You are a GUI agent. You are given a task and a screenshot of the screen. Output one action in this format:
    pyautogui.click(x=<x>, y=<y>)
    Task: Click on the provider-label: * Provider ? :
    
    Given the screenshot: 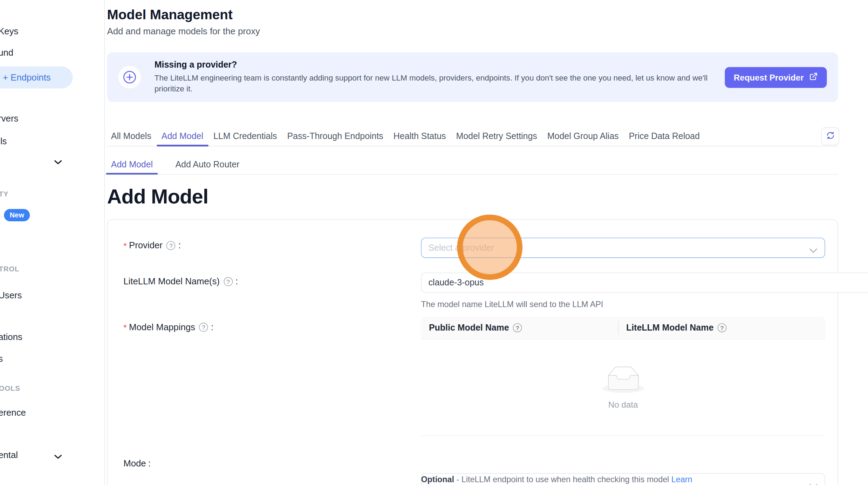 What is the action you would take?
    pyautogui.click(x=152, y=246)
    